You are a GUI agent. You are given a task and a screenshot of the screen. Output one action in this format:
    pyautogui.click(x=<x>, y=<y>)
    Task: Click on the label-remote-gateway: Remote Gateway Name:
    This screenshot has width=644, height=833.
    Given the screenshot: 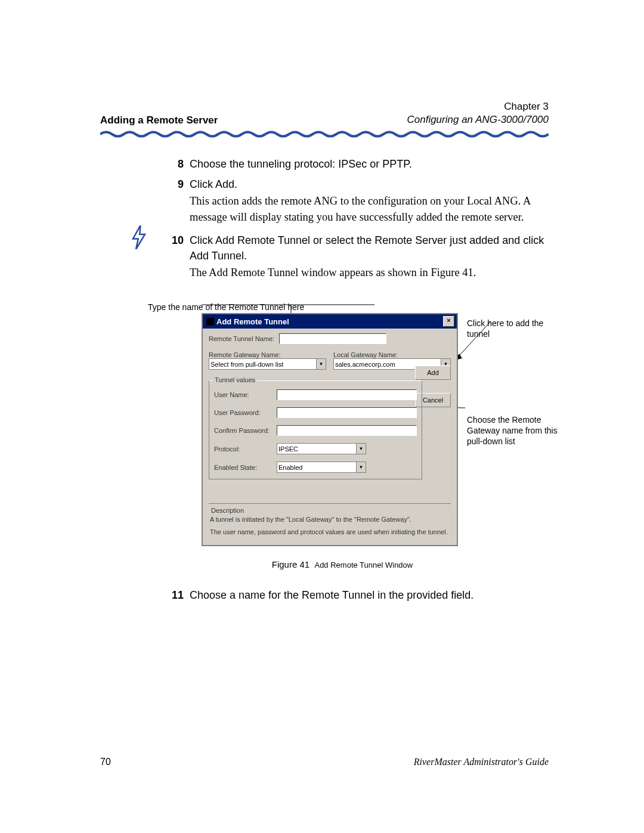 What is the action you would take?
    pyautogui.click(x=267, y=355)
    